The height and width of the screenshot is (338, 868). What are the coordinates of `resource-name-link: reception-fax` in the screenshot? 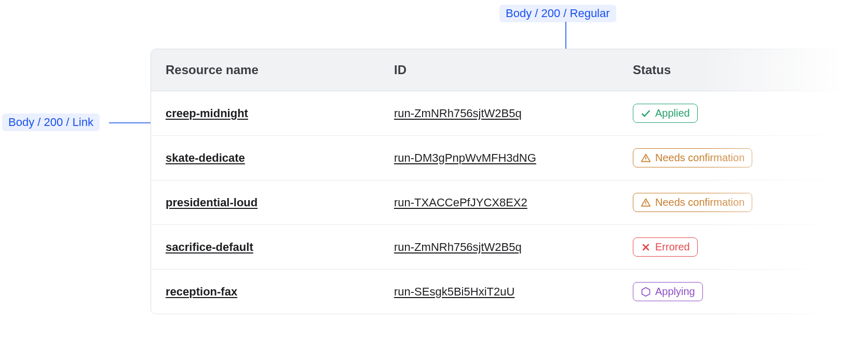 It's located at (201, 291).